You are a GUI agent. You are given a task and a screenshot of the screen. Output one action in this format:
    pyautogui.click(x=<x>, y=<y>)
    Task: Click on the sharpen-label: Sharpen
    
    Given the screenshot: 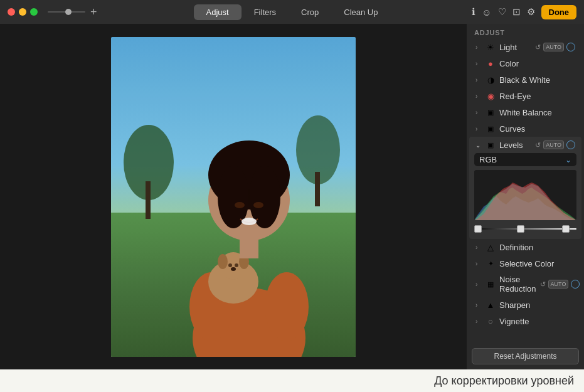 What is the action you would take?
    pyautogui.click(x=537, y=305)
    